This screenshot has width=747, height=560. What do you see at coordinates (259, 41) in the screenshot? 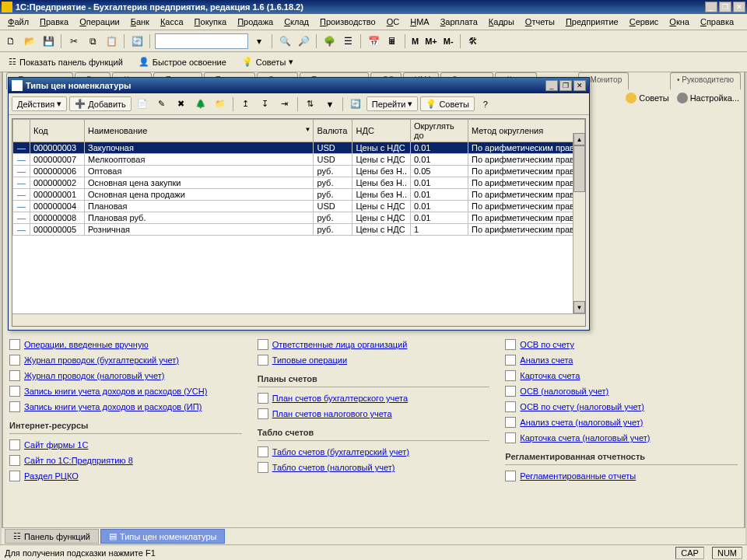
I see `dropdown-icon: ▾` at bounding box center [259, 41].